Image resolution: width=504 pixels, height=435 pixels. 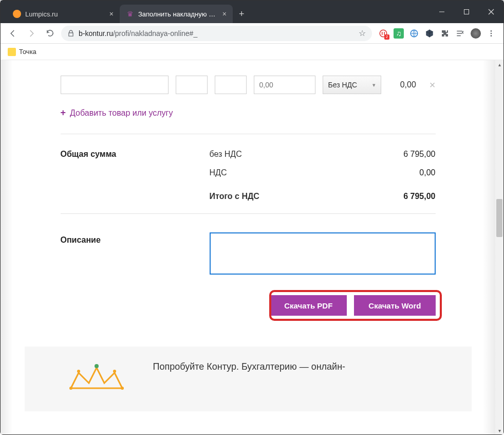 I want to click on bookmarks-bar: Точка, so click(x=252, y=52).